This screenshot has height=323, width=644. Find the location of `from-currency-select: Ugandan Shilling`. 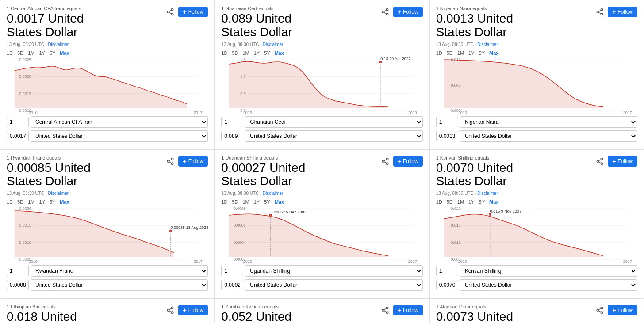

from-currency-select: Ugandan Shilling is located at coordinates (334, 271).